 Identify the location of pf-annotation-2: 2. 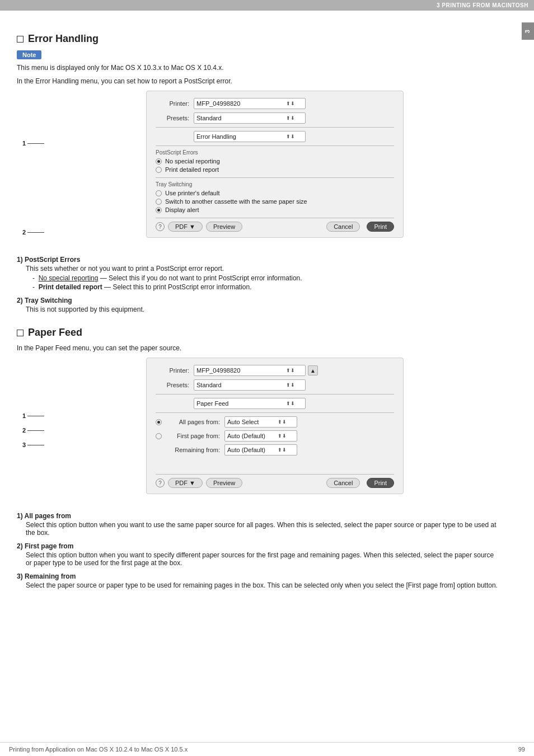
(36, 430).